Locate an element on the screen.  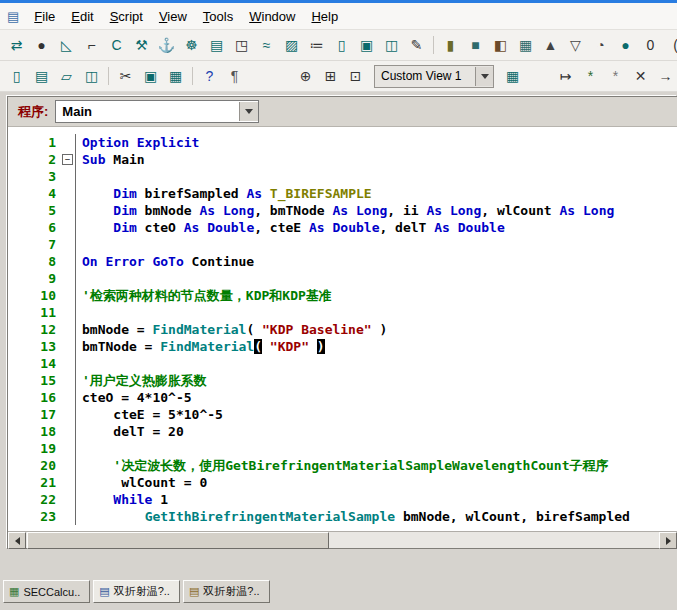
list-button: ≔ is located at coordinates (316, 45).